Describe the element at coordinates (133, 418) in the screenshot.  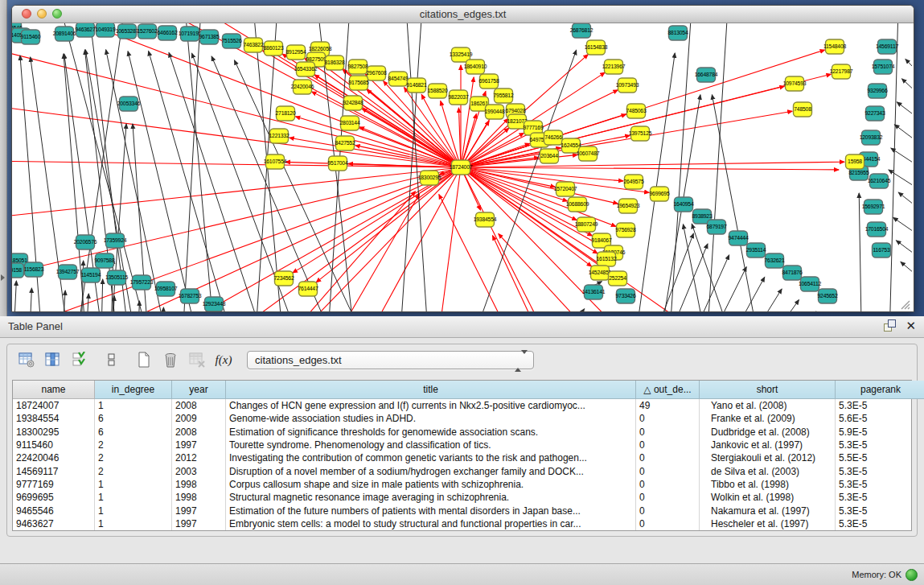
I see `cell-in-degree: 6` at that location.